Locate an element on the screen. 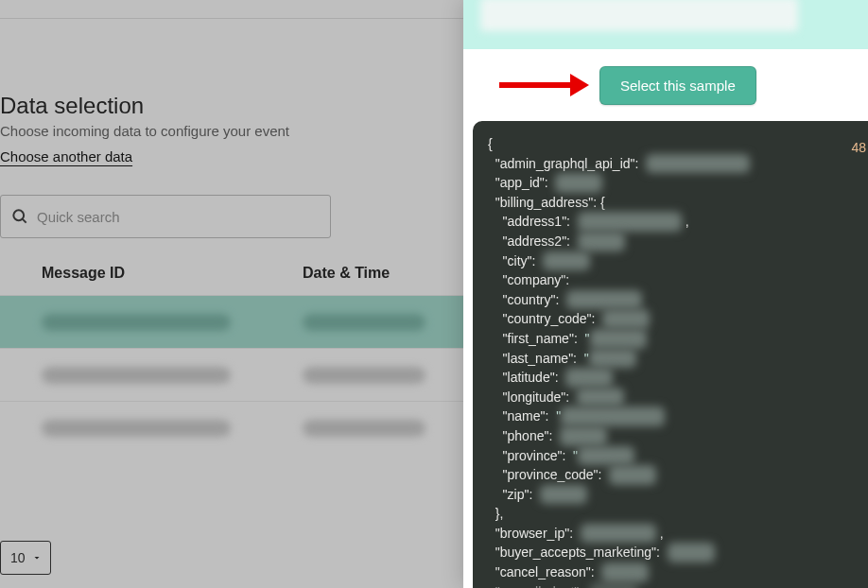 This screenshot has width=868, height=588. json-line: "phone": is located at coordinates (673, 437).